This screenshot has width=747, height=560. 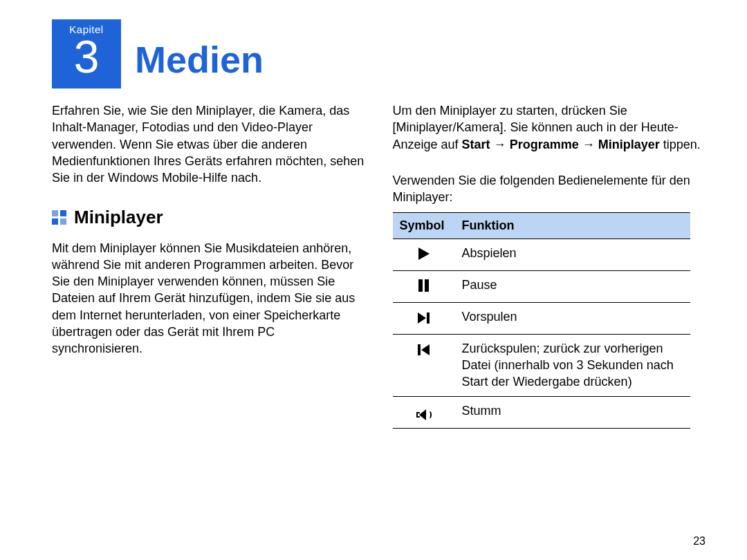 I want to click on play-label: Abspielen, so click(x=573, y=254).